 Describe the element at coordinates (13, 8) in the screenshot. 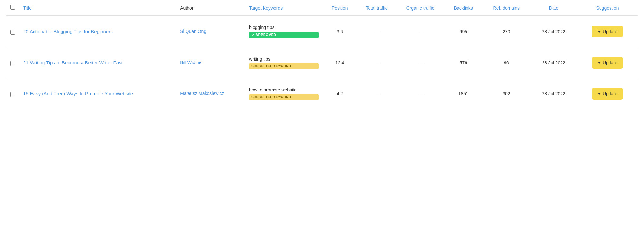

I see `header-checkbox` at that location.